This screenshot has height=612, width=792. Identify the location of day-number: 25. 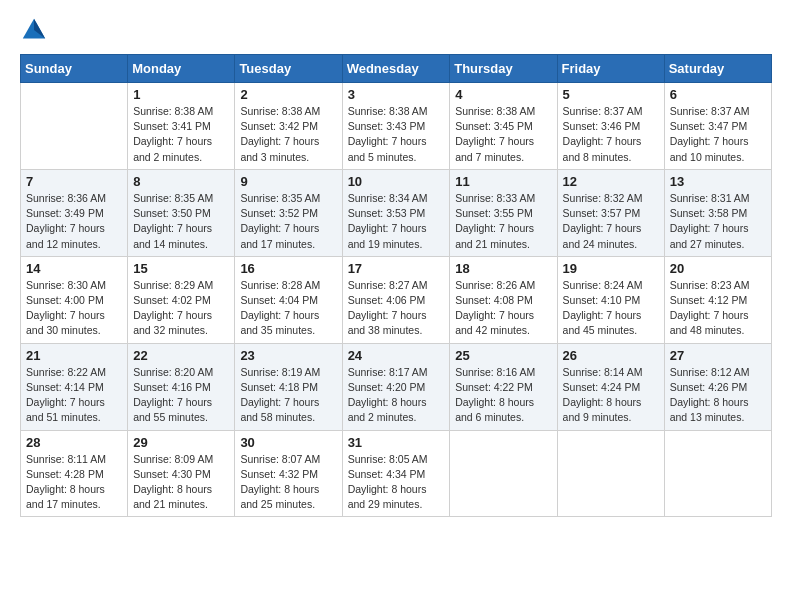
(503, 356).